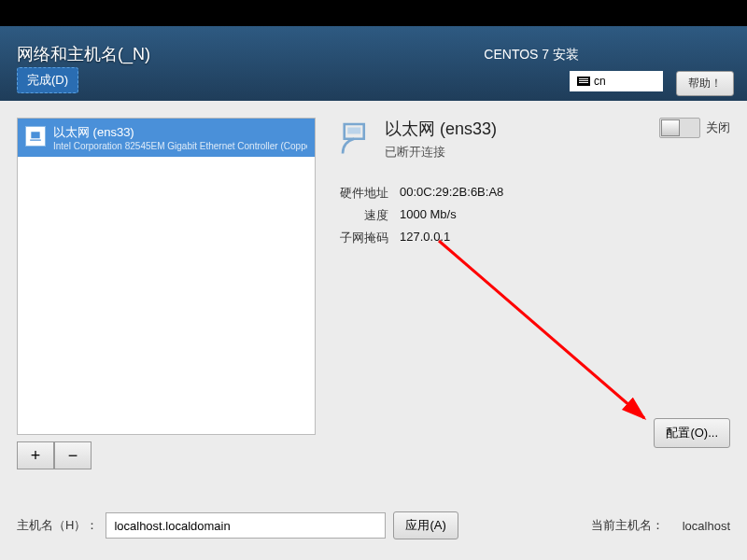 The height and width of the screenshot is (560, 747). What do you see at coordinates (362, 216) in the screenshot?
I see `speed-label: 速度` at bounding box center [362, 216].